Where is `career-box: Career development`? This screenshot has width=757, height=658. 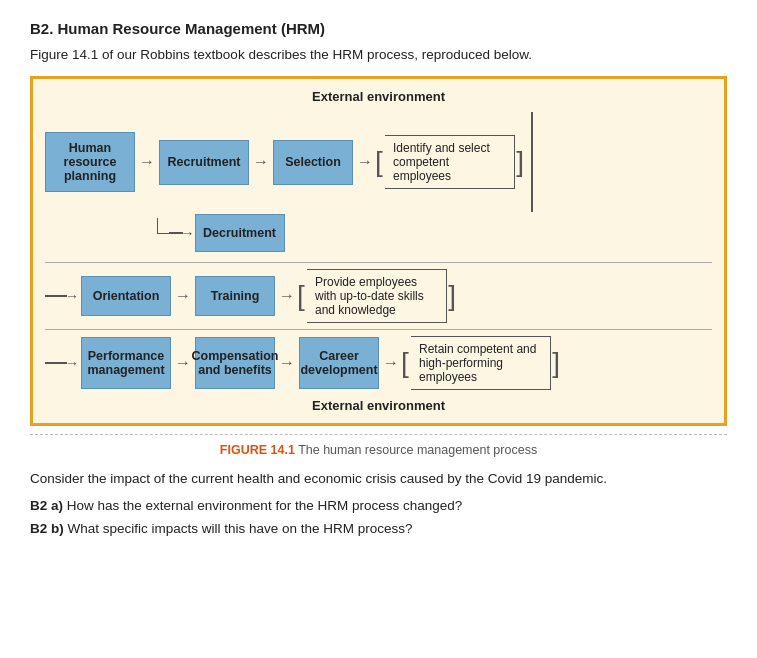
career-box: Career development is located at coordinates (339, 363).